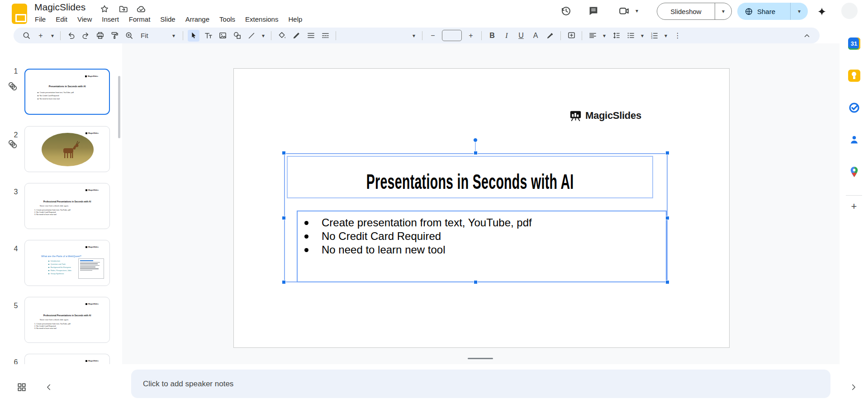 This screenshot has width=868, height=403. What do you see at coordinates (67, 263) in the screenshot?
I see `slide-thumbnail-4: MagicSlides What are the Parts of a WebQ…` at bounding box center [67, 263].